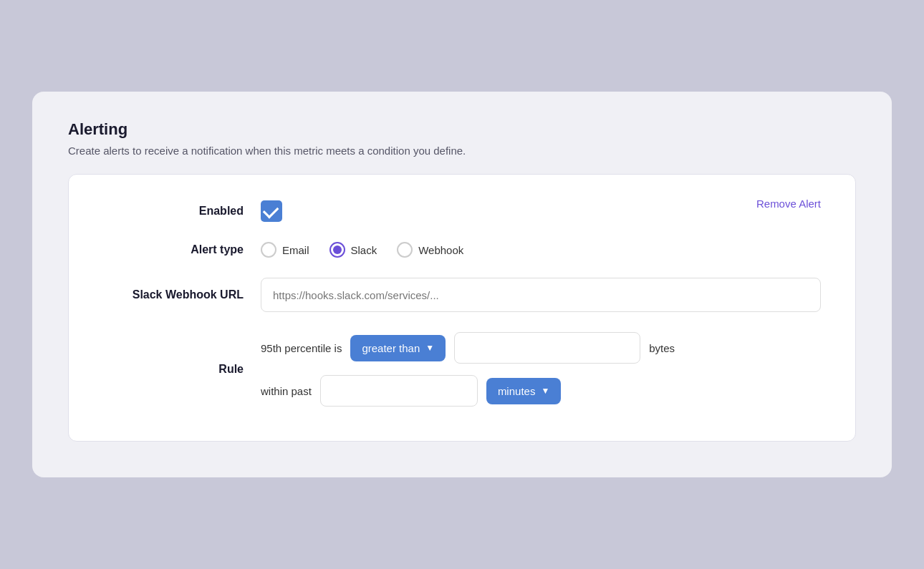 The image size is (924, 569). What do you see at coordinates (182, 250) in the screenshot?
I see `alert-type-label: Alert type` at bounding box center [182, 250].